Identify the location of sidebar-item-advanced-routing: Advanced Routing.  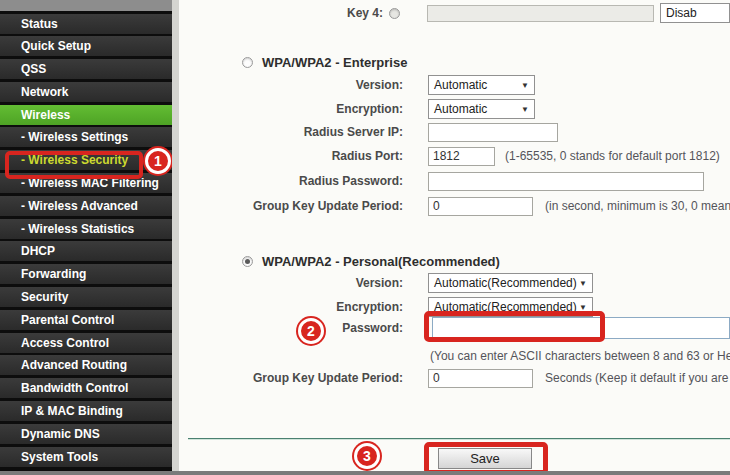
(86, 365).